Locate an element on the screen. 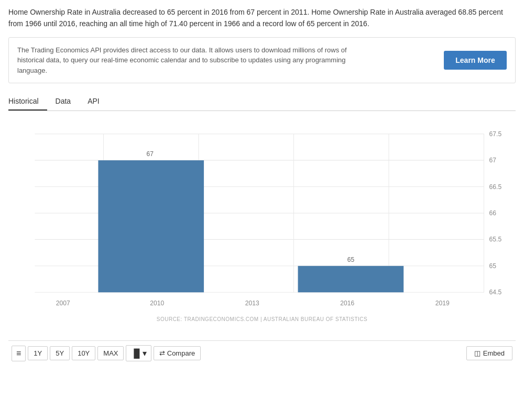 Image resolution: width=524 pixels, height=420 pixels. svg-text: 65.5 is located at coordinates (496, 240).